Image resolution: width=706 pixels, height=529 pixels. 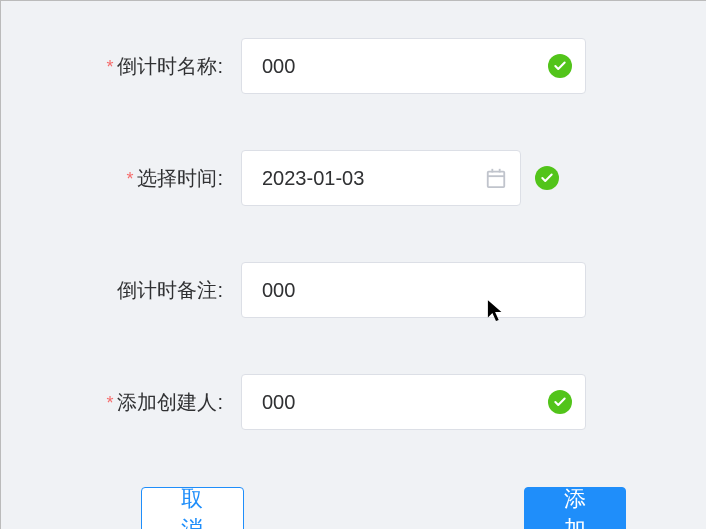 I want to click on label-add-creator-text: 添加创建人:, so click(x=170, y=402).